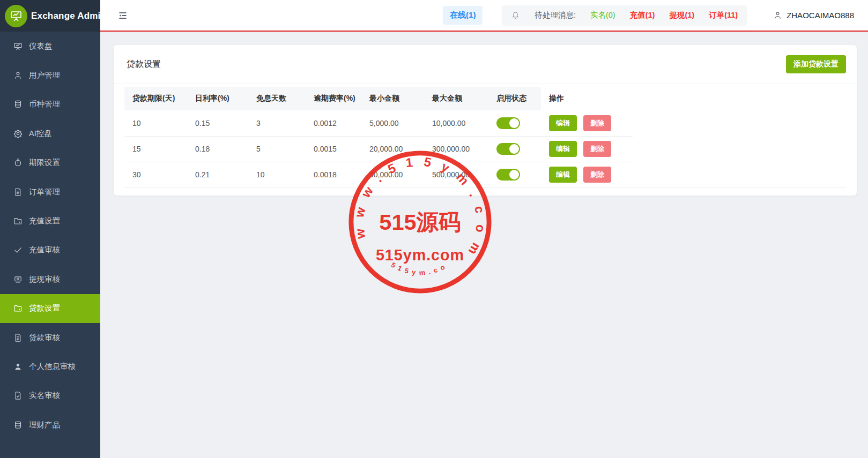  What do you see at coordinates (50, 163) in the screenshot?
I see `sidebar-item-term-settings: 期限设置` at bounding box center [50, 163].